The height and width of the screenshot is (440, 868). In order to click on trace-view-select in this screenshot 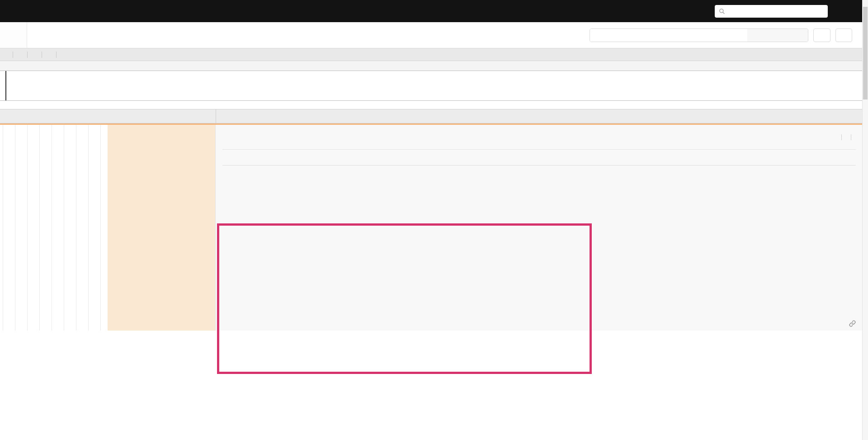, I will do `click(844, 35)`.